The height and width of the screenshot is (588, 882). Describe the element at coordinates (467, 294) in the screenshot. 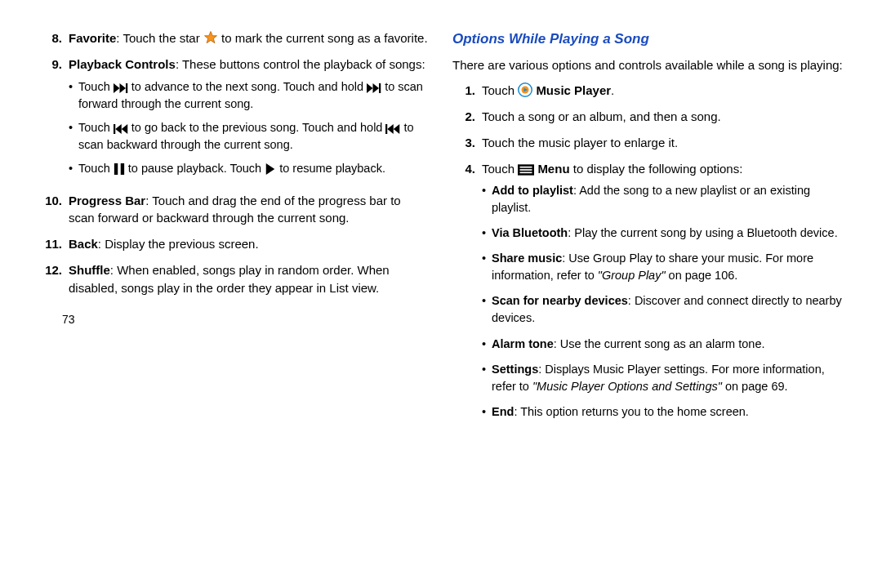

I see `item-number: 4.` at that location.